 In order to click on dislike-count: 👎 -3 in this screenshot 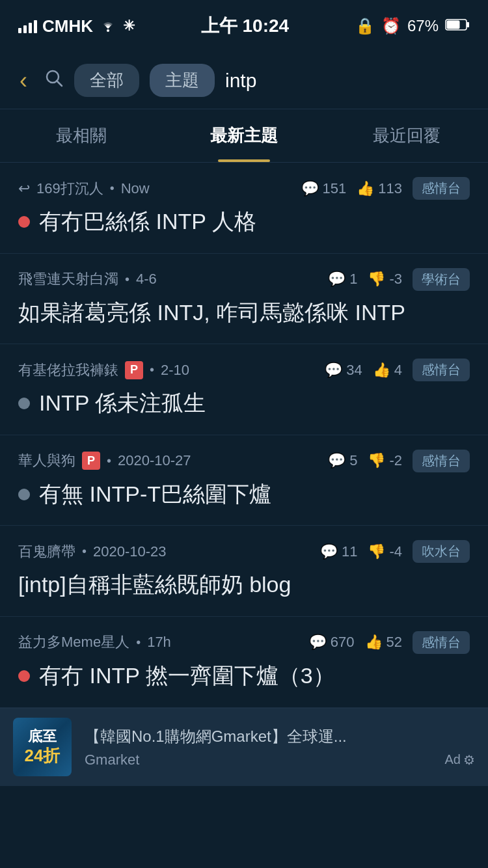, I will do `click(385, 279)`.